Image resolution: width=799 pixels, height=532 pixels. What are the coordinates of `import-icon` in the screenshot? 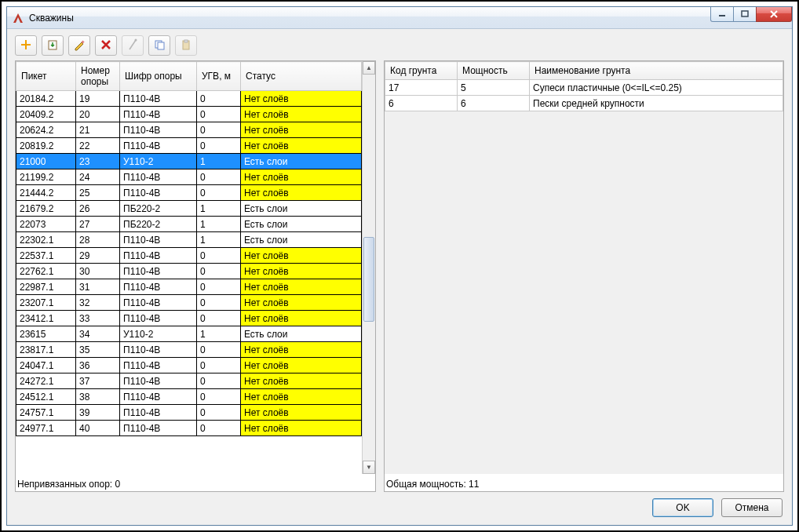 It's located at (53, 46).